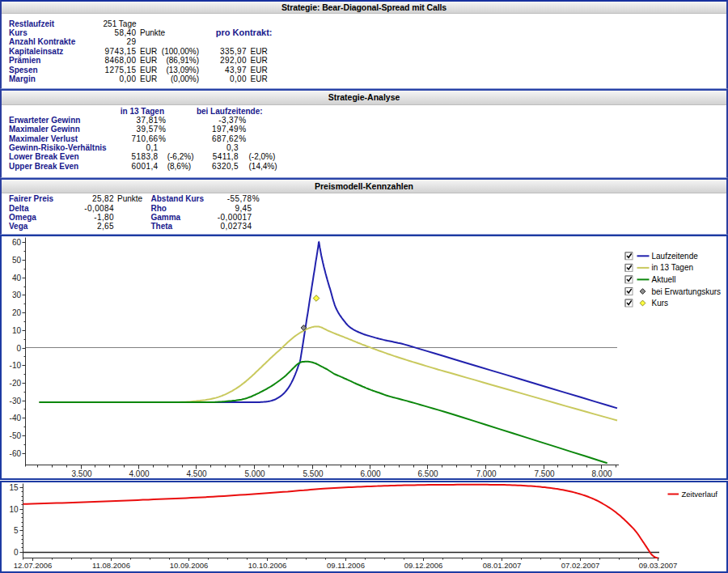 The image size is (728, 573). Describe the element at coordinates (16, 366) in the screenshot. I see `svg-text: -10` at that location.